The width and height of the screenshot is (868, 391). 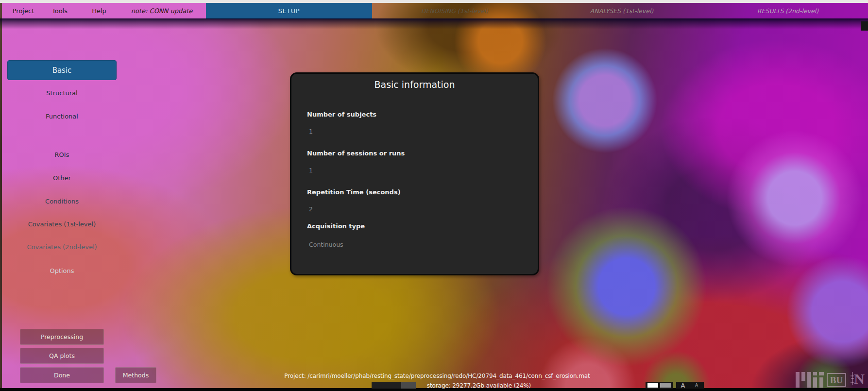 What do you see at coordinates (336, 226) in the screenshot?
I see `field-label-acquisition-type: Acquisition type` at bounding box center [336, 226].